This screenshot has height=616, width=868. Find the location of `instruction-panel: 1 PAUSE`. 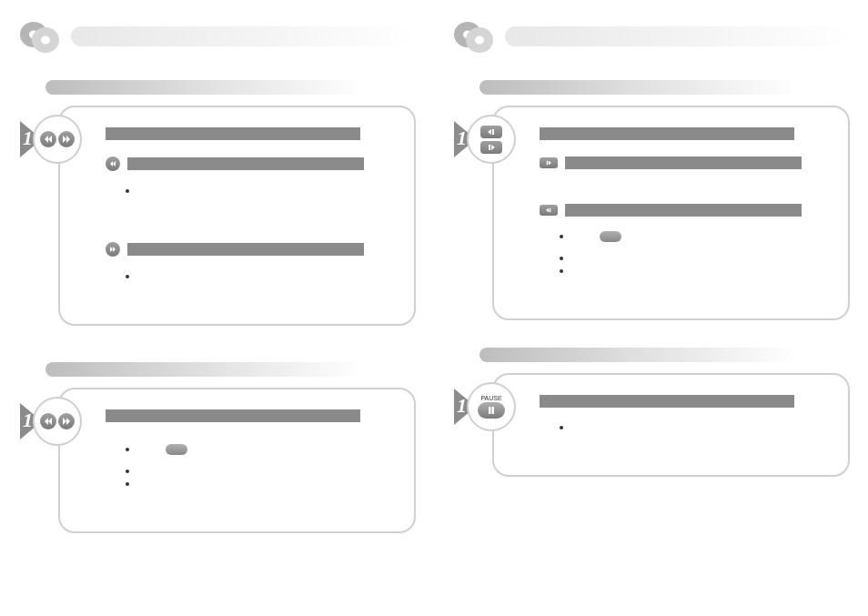

instruction-panel: 1 PAUSE is located at coordinates (671, 425).